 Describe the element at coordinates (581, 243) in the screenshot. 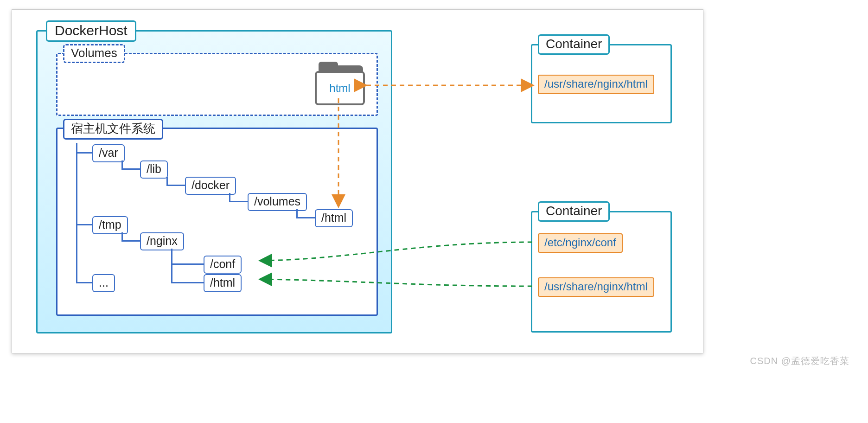

I see `container-2-path-0: /etc/nginx/conf` at that location.